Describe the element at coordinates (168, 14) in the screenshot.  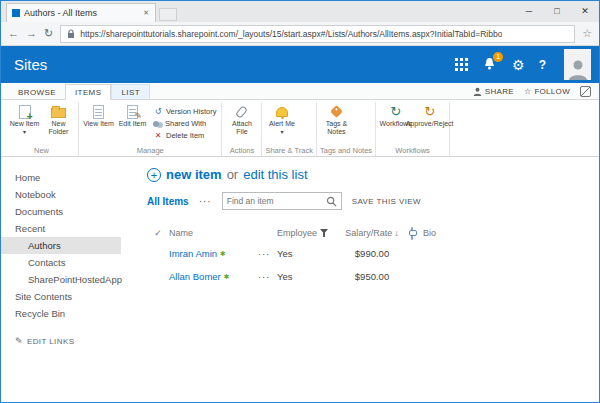
I see `new-tab-button` at that location.